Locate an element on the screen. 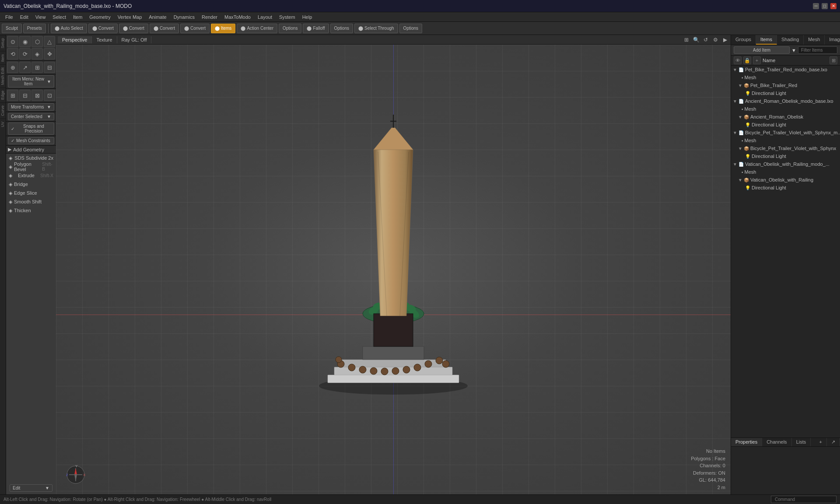  menu-render: Render is located at coordinates (210, 17).